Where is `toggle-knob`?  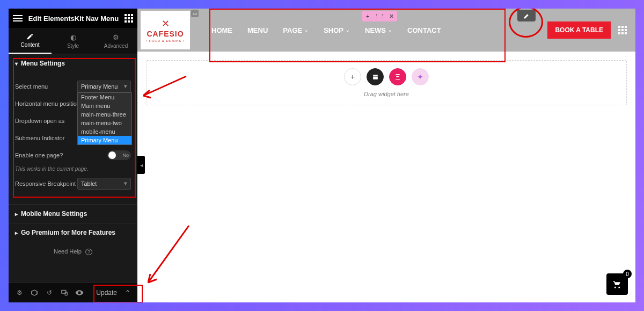
toggle-knob is located at coordinates (112, 155).